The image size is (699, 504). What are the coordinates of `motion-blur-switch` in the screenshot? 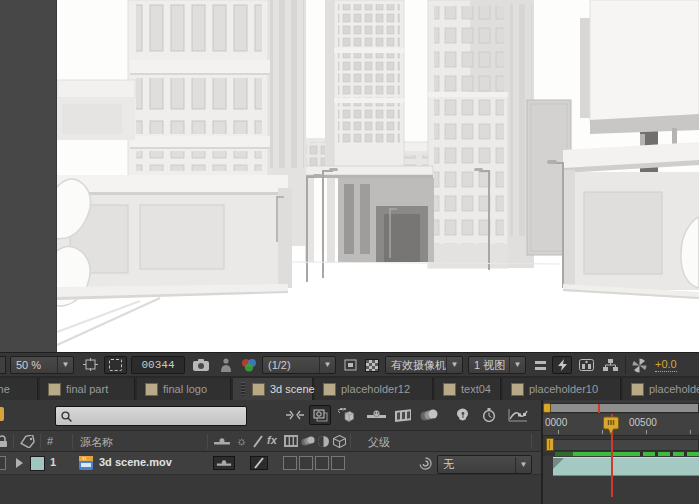 It's located at (306, 463).